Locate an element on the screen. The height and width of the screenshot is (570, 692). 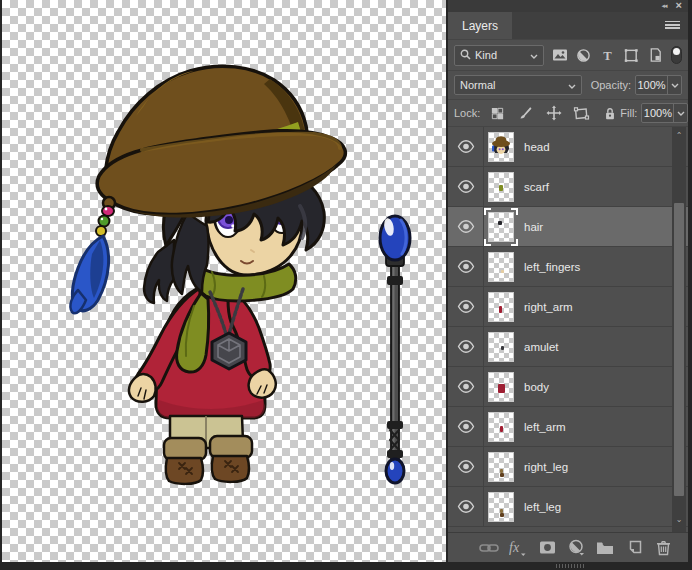
layer-name: left_leg is located at coordinates (542, 507).